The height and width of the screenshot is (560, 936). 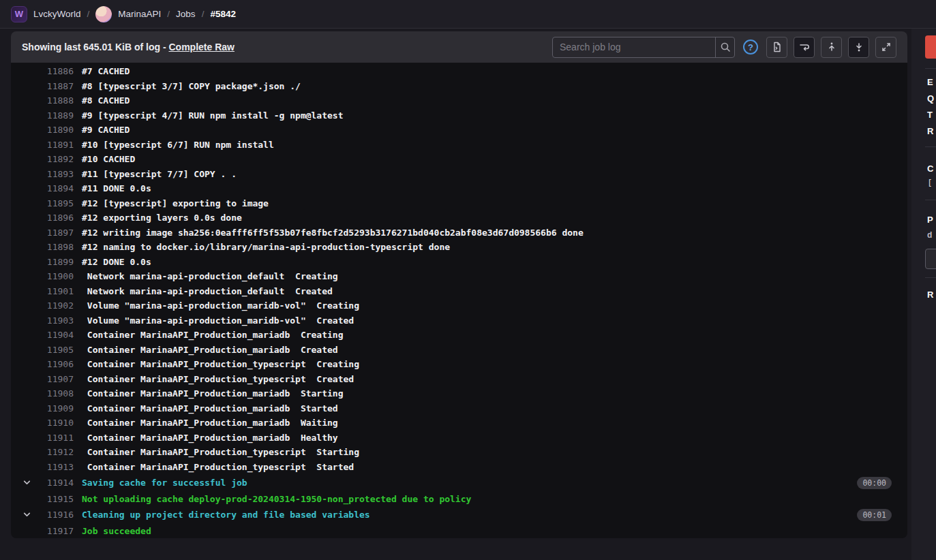 What do you see at coordinates (874, 483) in the screenshot?
I see `section-duration-badge: 00:00` at bounding box center [874, 483].